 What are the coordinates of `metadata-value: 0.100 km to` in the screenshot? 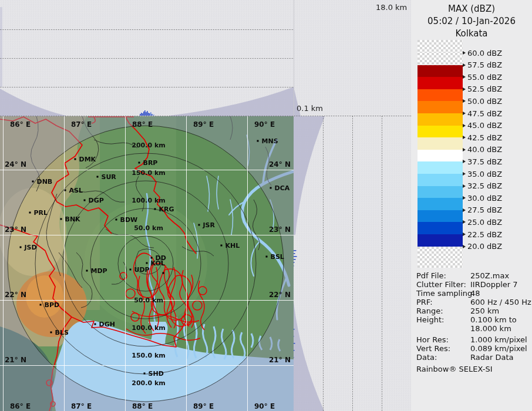 It's located at (493, 319).